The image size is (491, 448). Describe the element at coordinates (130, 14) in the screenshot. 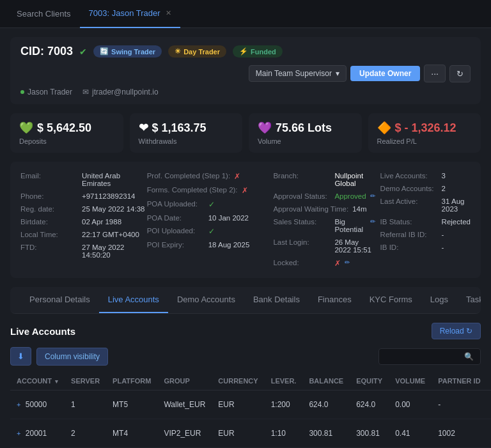

I see `tab-client-7003: 7003: Jason Trader ✕` at that location.